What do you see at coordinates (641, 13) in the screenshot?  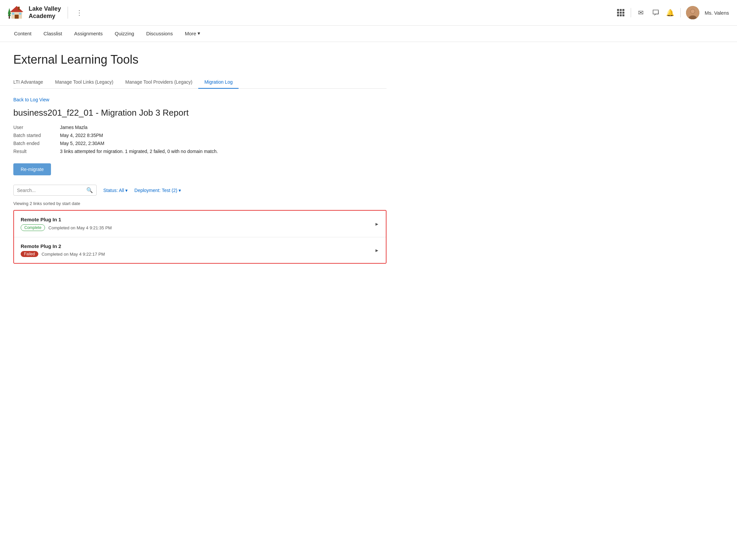 I see `mail-icon: ✉` at bounding box center [641, 13].